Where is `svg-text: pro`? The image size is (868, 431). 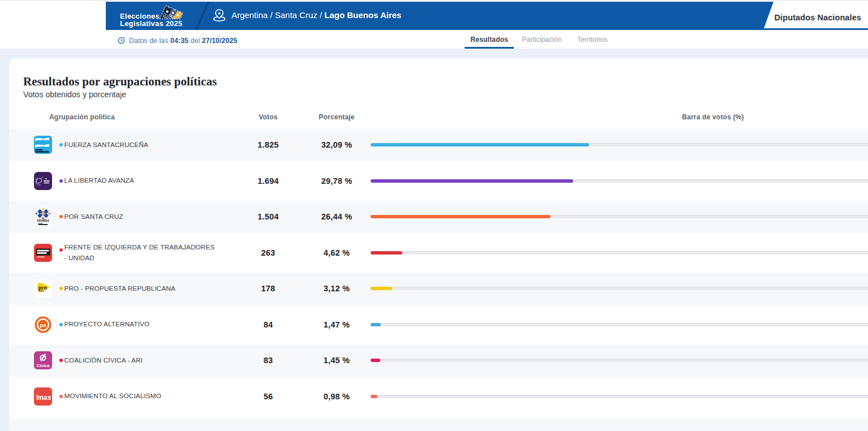 svg-text: pro is located at coordinates (42, 287).